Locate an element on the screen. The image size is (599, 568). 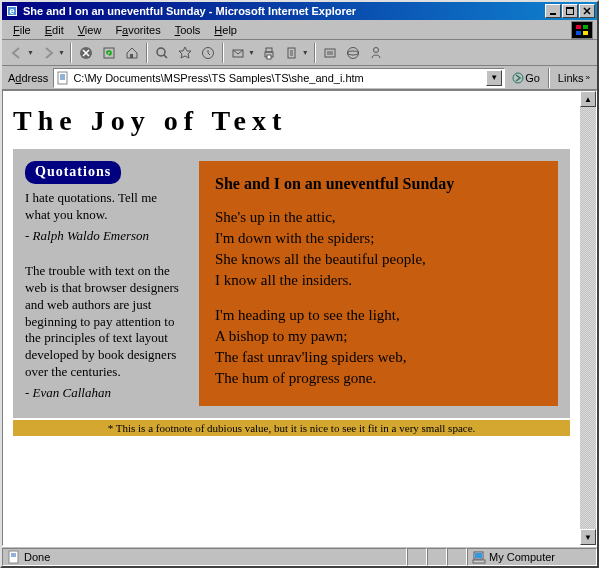
svg-text: e is located at coordinates (12, 11).